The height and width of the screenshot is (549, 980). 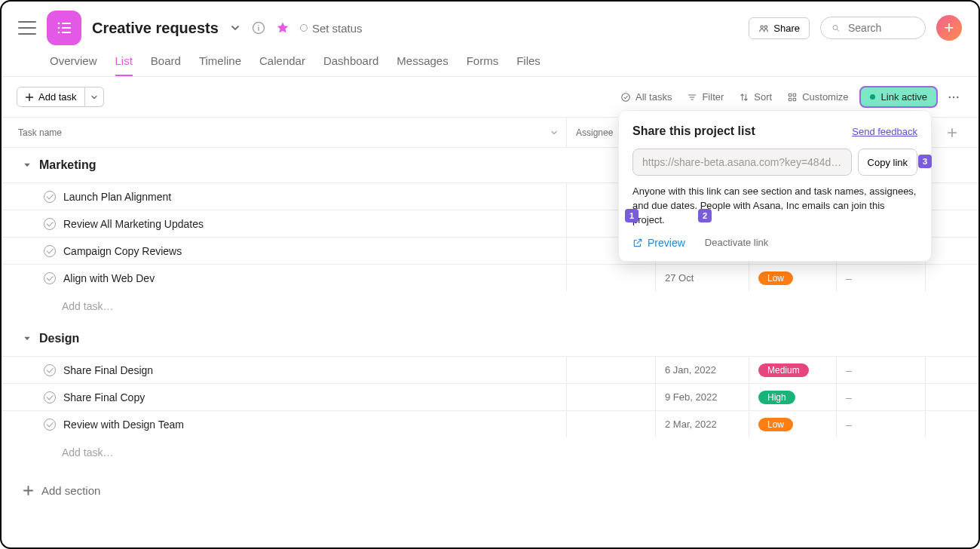 What do you see at coordinates (654, 97) in the screenshot?
I see `all-tasks-label: All tasks` at bounding box center [654, 97].